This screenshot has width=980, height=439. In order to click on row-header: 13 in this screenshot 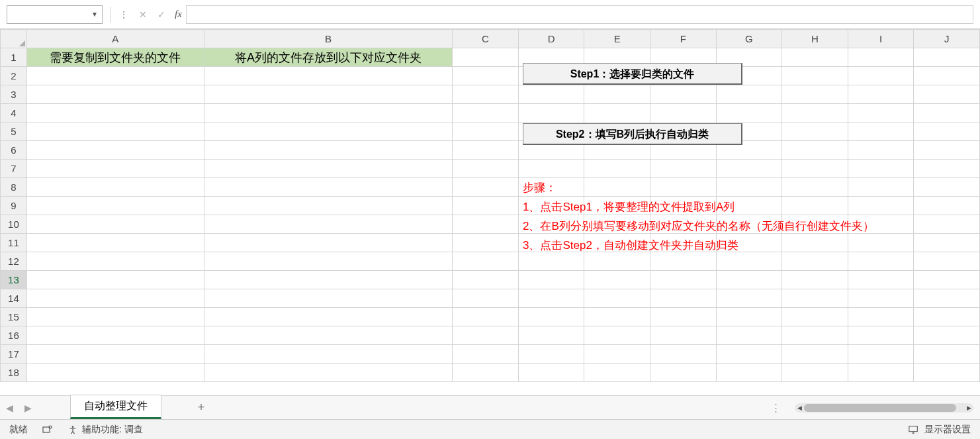, I will do `click(14, 280)`.